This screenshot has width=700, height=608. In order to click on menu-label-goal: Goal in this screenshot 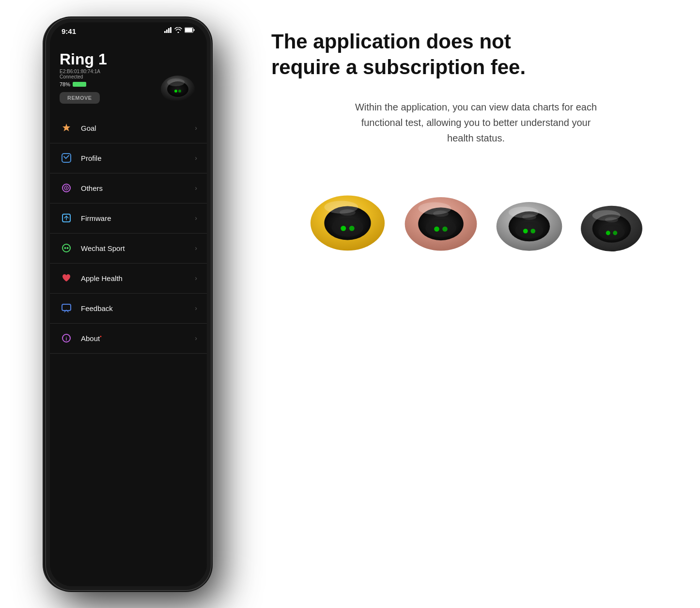, I will do `click(89, 128)`.